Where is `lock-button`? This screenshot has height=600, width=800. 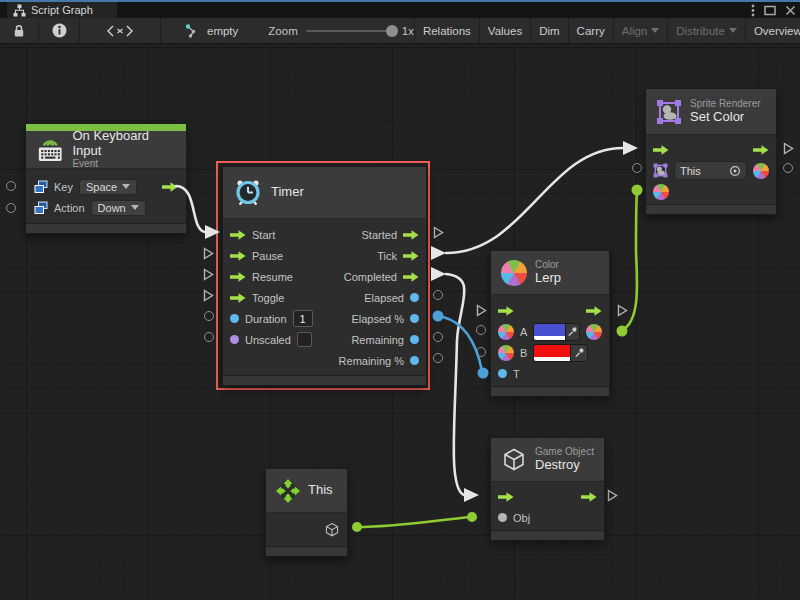
lock-button is located at coordinates (19, 30).